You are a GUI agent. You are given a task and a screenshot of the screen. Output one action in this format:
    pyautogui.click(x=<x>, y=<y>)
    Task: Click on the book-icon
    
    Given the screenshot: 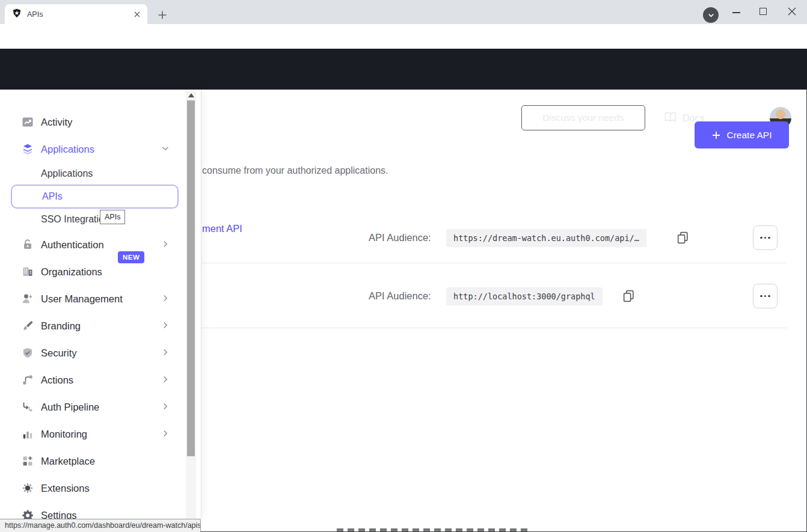 What is the action you would take?
    pyautogui.click(x=670, y=118)
    